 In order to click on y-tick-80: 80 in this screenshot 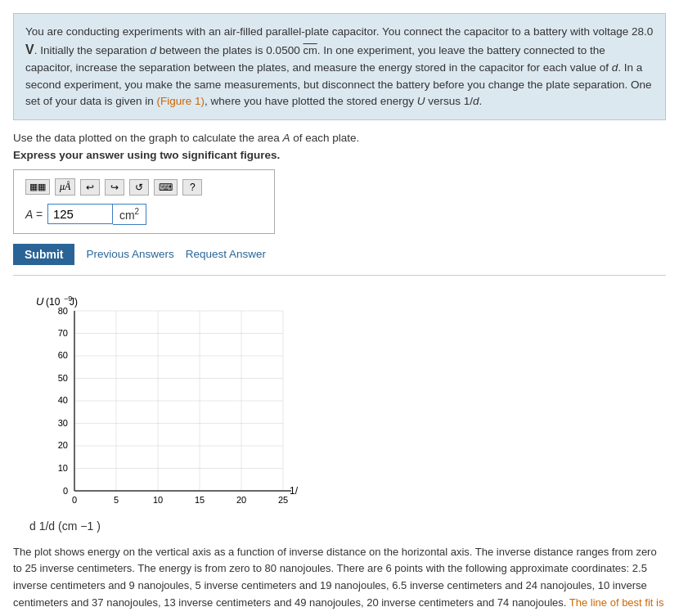, I will do `click(63, 311)`.